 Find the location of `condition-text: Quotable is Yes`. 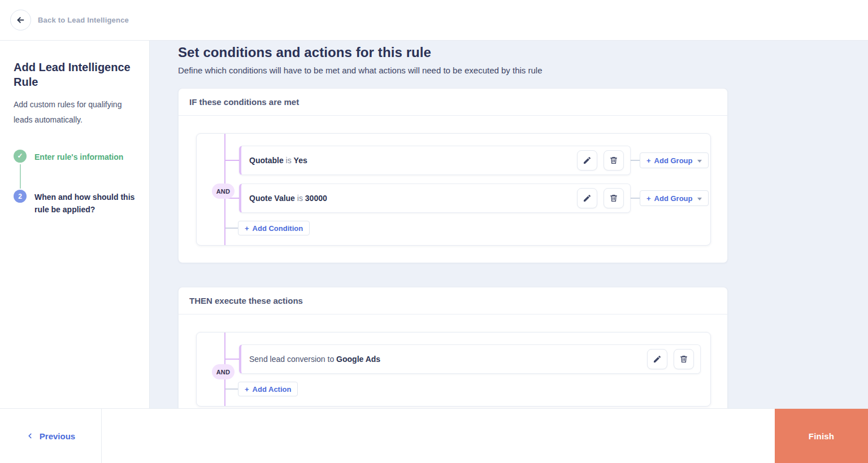

condition-text: Quotable is Yes is located at coordinates (278, 160).